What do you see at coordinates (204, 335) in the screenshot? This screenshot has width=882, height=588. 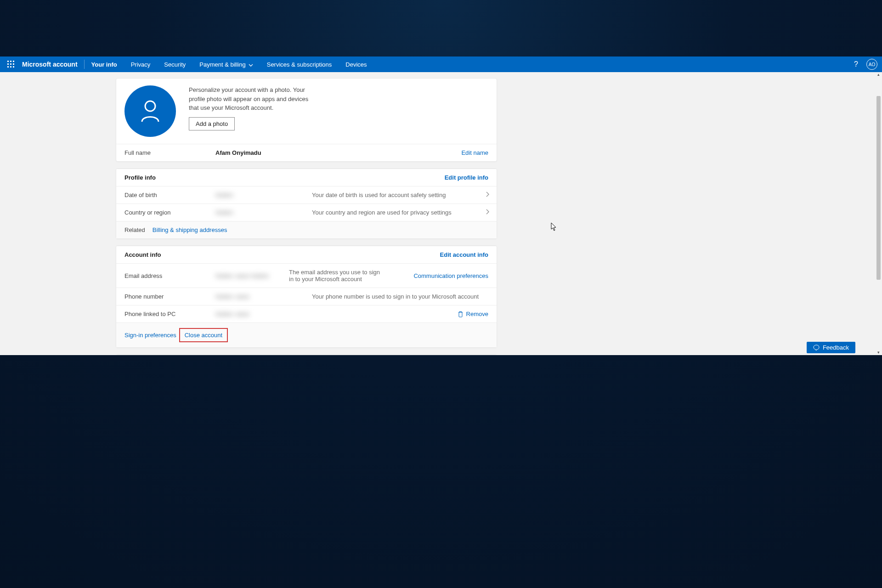 I see `close-account-highlight: Close account` at bounding box center [204, 335].